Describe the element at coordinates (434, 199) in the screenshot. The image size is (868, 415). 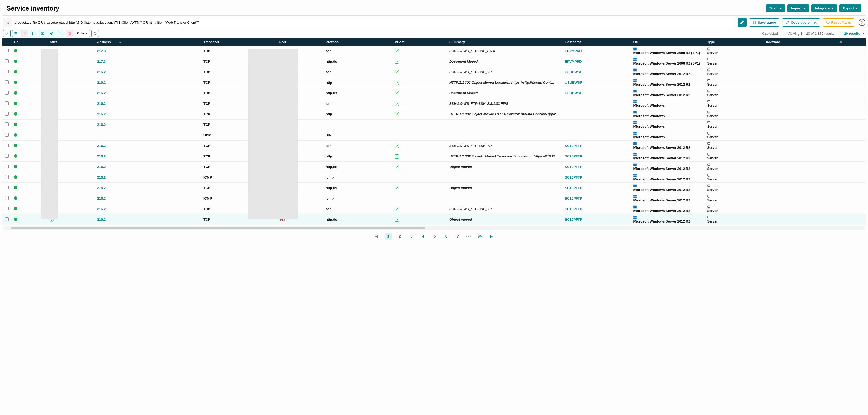
I see `table-row: 216.2ICMPicmpSC10PFTP Microsoft Windows …` at that location.